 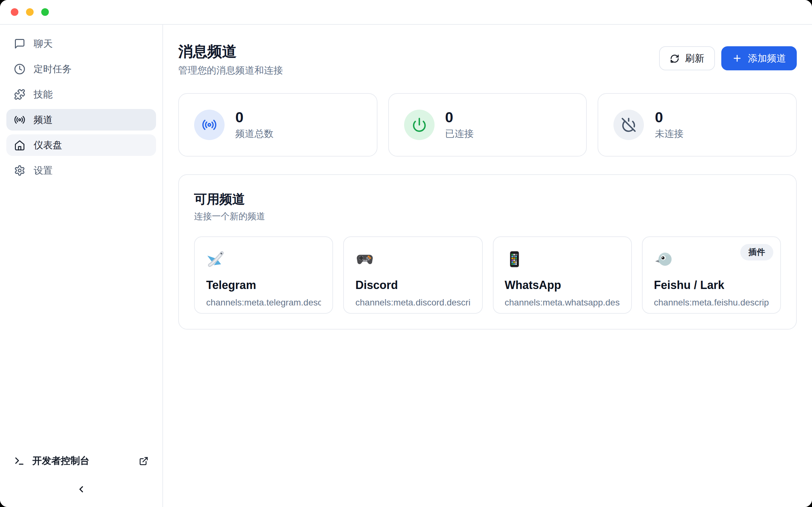 I want to click on channel-description: channels:meta.feishu.description, so click(x=711, y=302).